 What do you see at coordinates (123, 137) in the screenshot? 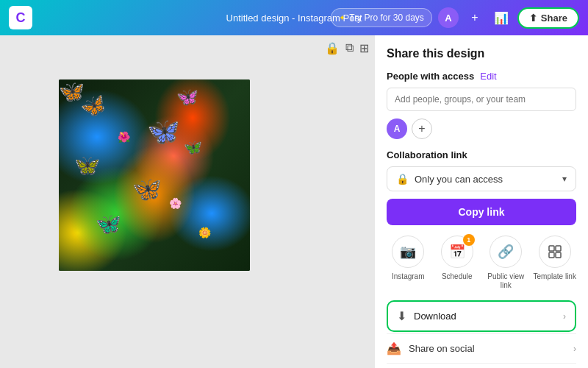
I see `flower-1: 🌺` at bounding box center [123, 137].